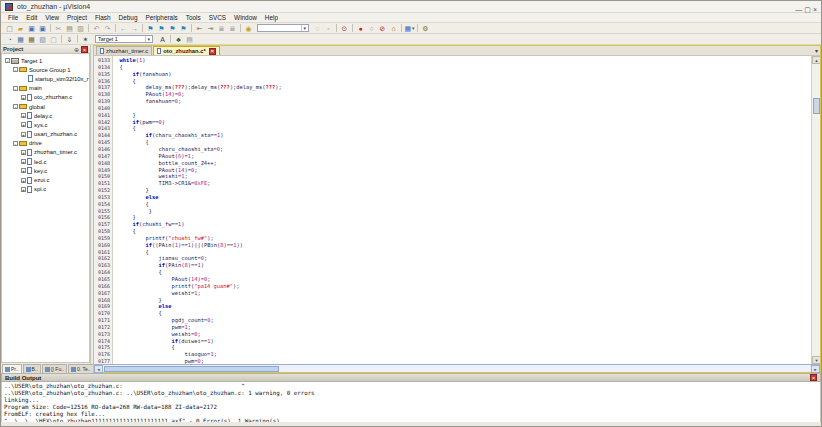 This screenshot has width=822, height=427. Describe the element at coordinates (70, 28) in the screenshot. I see `copy-icon: ▤` at that location.